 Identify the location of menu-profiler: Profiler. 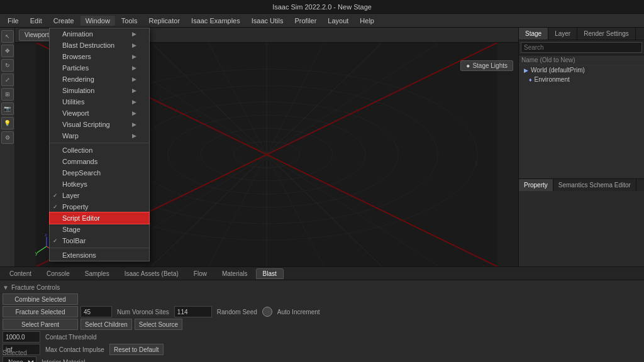
(306, 21).